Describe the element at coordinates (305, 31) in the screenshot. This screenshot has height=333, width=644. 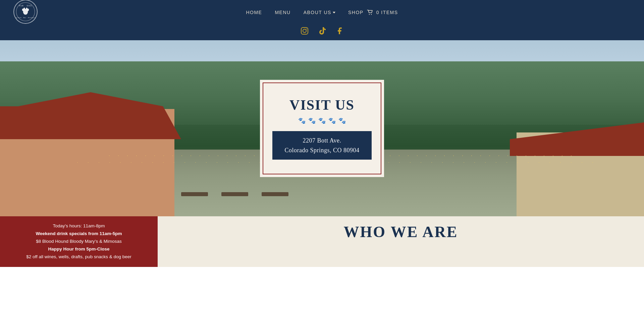
I see `instagram-icon` at that location.